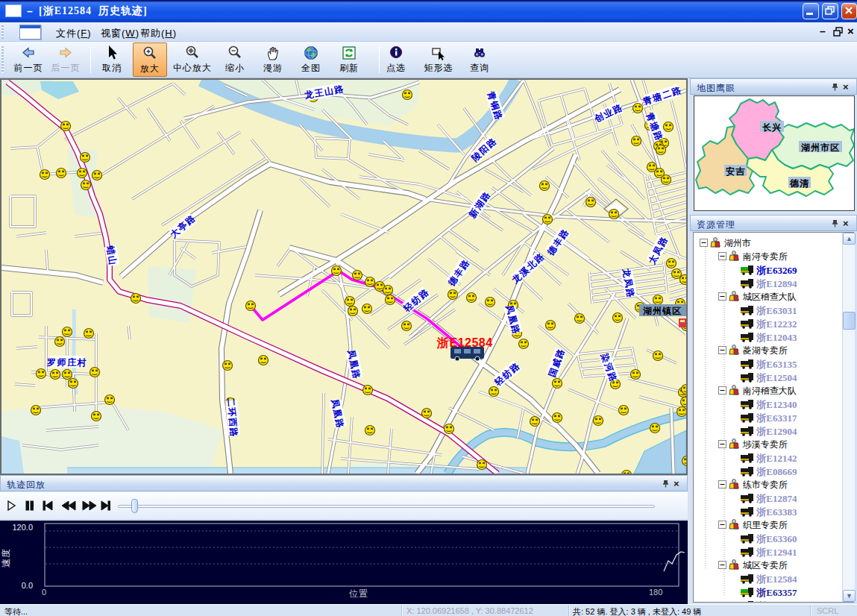  What do you see at coordinates (656, 592) in the screenshot?
I see `svg-text: 180` at bounding box center [656, 592].